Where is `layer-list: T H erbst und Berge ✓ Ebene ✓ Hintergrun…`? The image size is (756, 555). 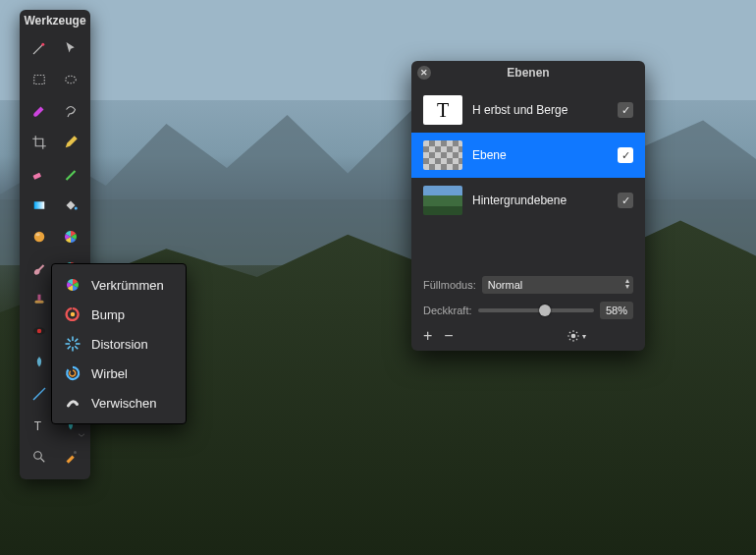
layer-list: T H erbst und Berge ✓ Ebene ✓ Hintergrun… is located at coordinates (528, 155).